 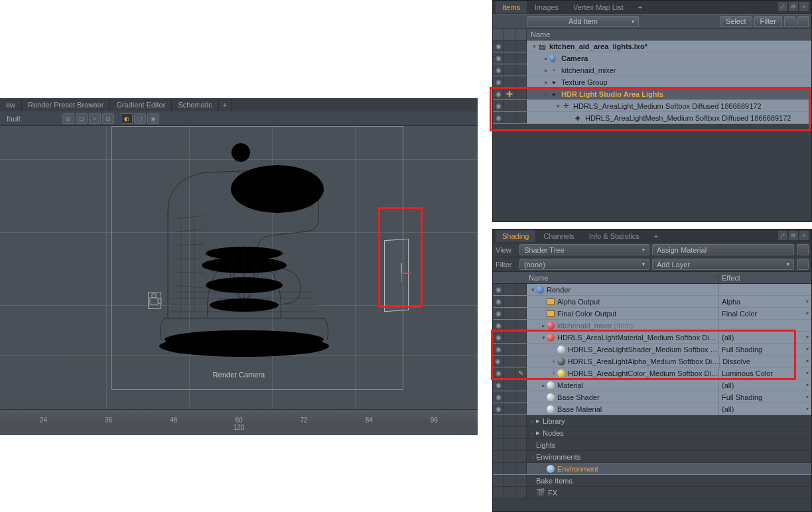 I want to click on viewport-tool-3: ≈, so click(x=95, y=119).